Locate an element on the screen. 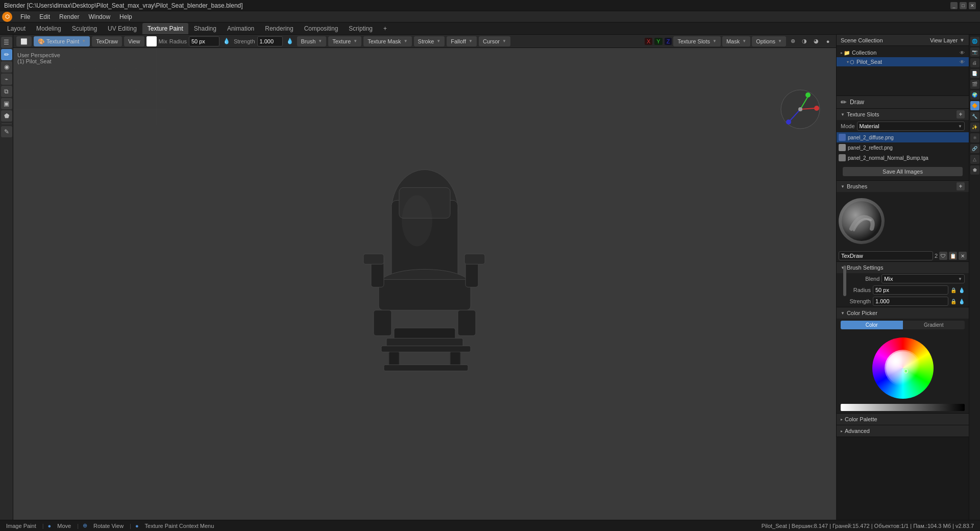 Image resolution: width=980 pixels, height=531 pixels. smear-tool: ⌁ is located at coordinates (7, 79).